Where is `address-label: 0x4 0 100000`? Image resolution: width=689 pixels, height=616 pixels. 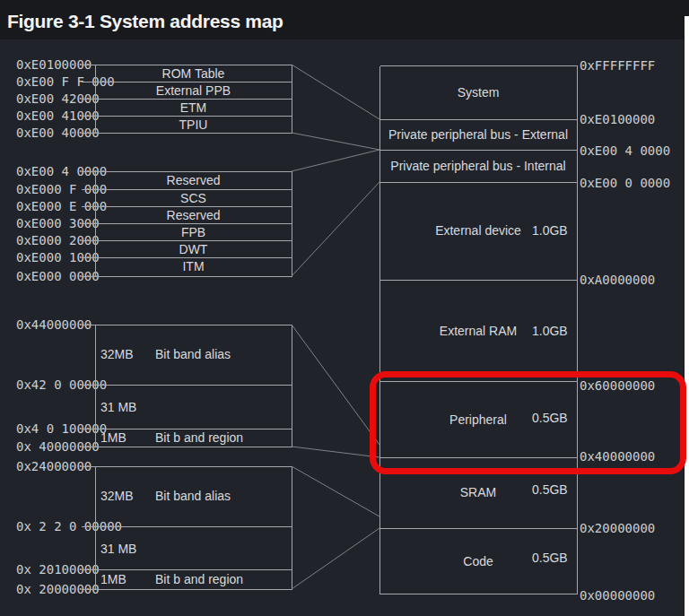 address-label: 0x4 0 100000 is located at coordinates (61, 429).